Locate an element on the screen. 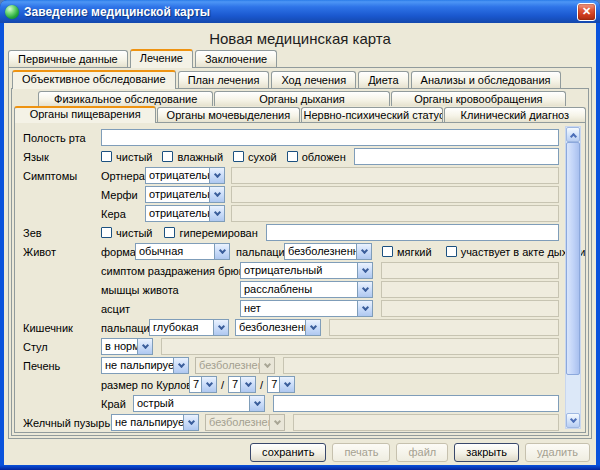 The height and width of the screenshot is (470, 600). delete-button: удалить is located at coordinates (558, 452).